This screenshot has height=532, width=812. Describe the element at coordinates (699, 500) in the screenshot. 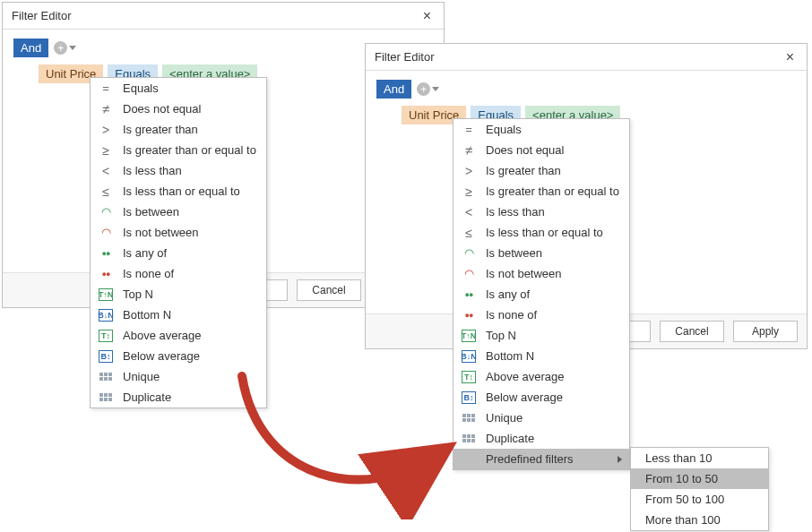

I see `predefined-item-50100: From 50 to 100` at that location.